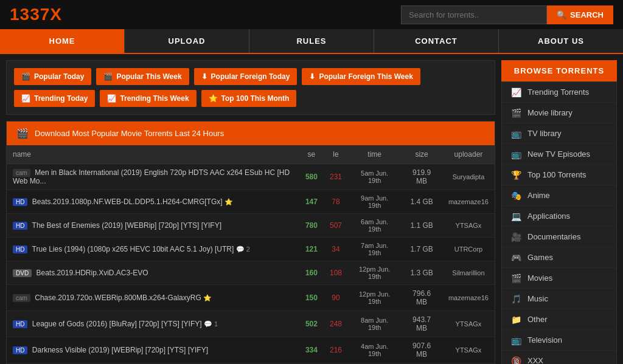  I want to click on torrent-size: 796.6 MB, so click(422, 298).